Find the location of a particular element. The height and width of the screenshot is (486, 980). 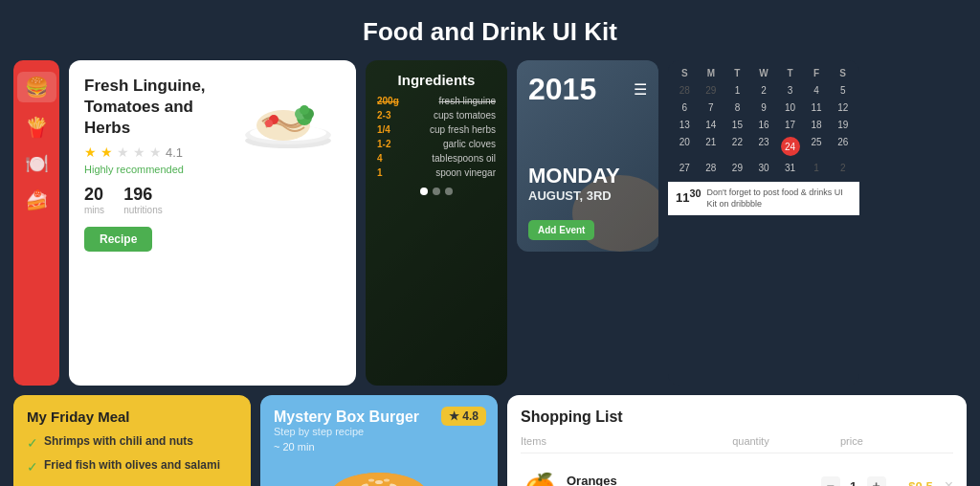

cal-cell: 8 is located at coordinates (737, 107).